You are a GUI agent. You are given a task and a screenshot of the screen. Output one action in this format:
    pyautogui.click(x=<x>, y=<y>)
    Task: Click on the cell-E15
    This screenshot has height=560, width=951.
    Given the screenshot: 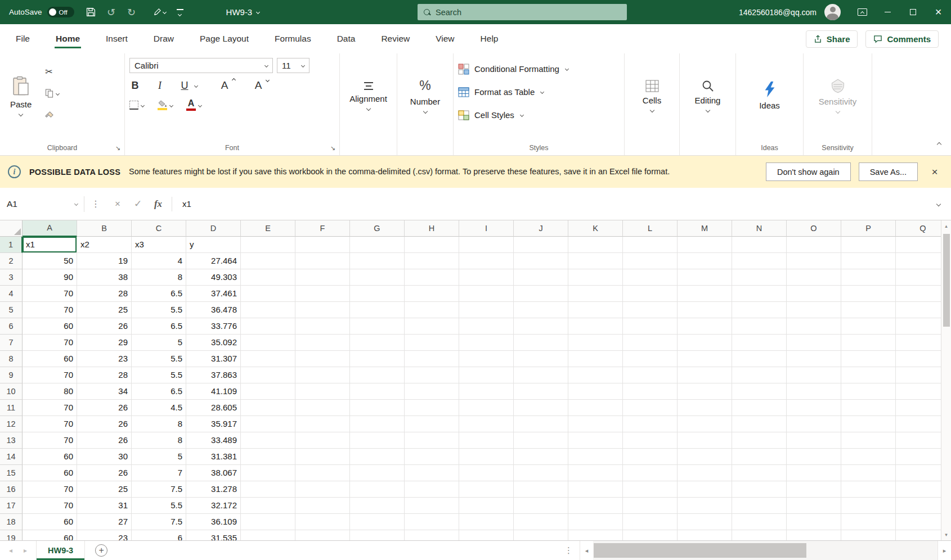 What is the action you would take?
    pyautogui.click(x=268, y=473)
    